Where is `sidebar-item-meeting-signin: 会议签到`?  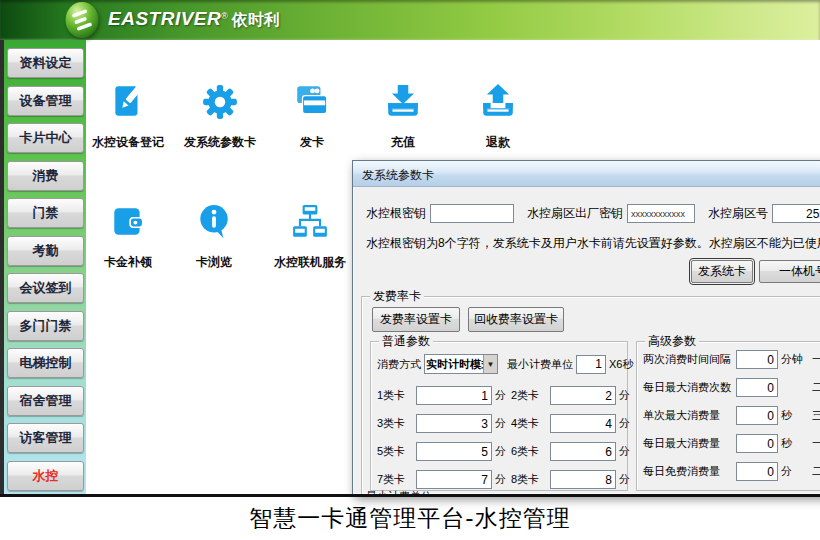 sidebar-item-meeting-signin: 会议签到 is located at coordinates (46, 288).